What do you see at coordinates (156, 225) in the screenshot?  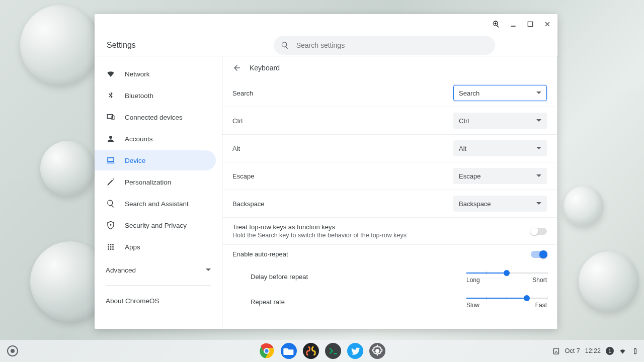 I see `sidebar-item-label: Security and Privacy` at bounding box center [156, 225].